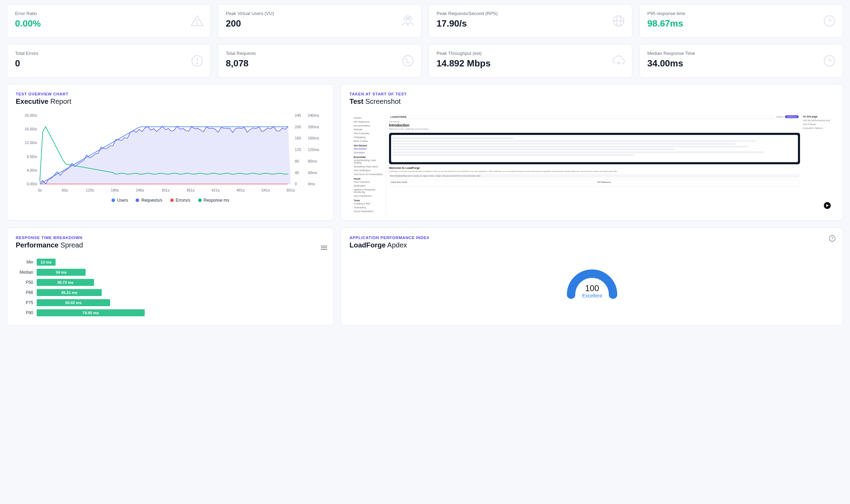  I want to click on perf-row-label: P50, so click(26, 282).